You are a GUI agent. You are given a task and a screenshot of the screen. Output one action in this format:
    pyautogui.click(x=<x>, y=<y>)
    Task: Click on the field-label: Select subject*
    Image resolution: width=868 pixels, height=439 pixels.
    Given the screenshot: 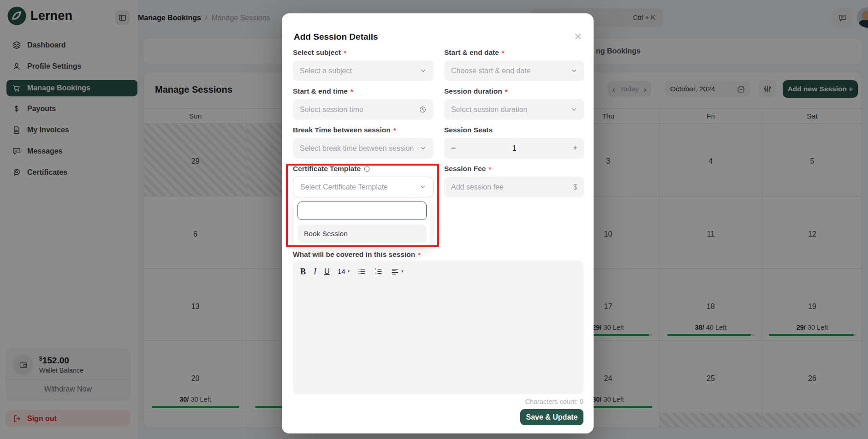 What is the action you would take?
    pyautogui.click(x=363, y=53)
    